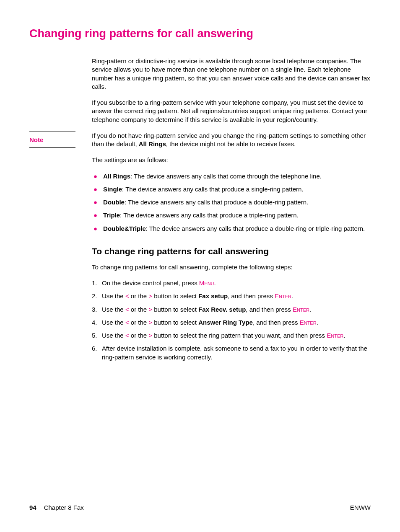  Describe the element at coordinates (231, 189) in the screenshot. I see `list-item: ● Single: The device answers any calls t…` at that location.